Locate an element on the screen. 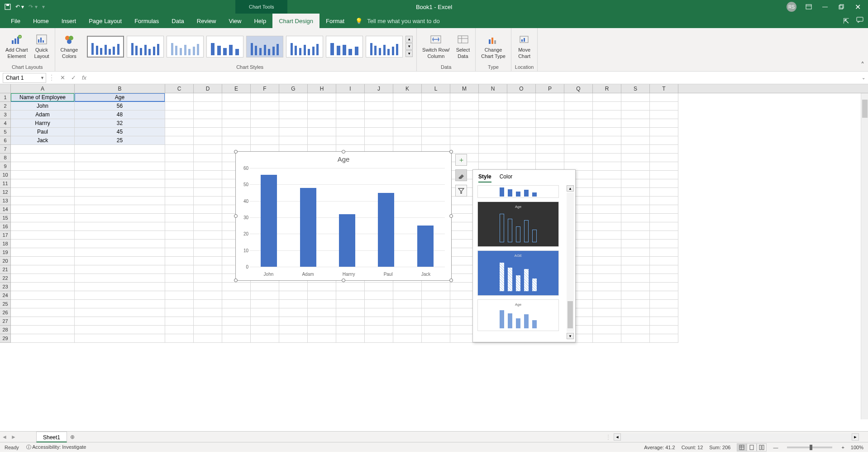  col-header-Q: Q is located at coordinates (578, 89).